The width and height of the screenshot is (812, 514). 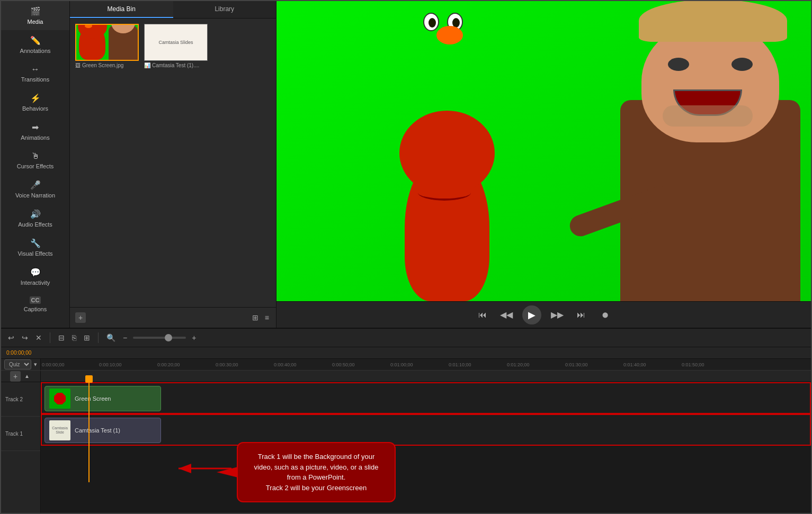 I want to click on current-timecode: 0:00:00;00, so click(x=19, y=353).